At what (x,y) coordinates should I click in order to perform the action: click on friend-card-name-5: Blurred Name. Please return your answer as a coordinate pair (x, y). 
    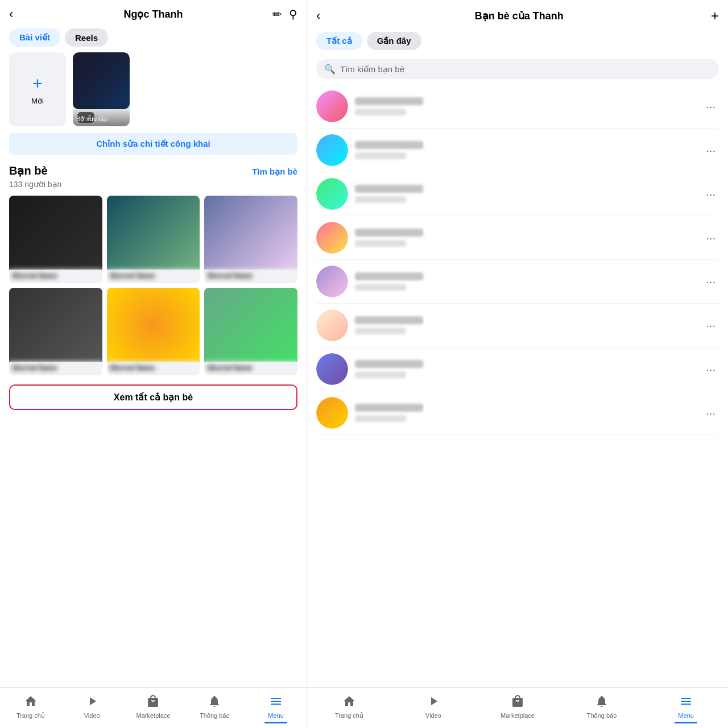
    Looking at the image, I should click on (154, 369).